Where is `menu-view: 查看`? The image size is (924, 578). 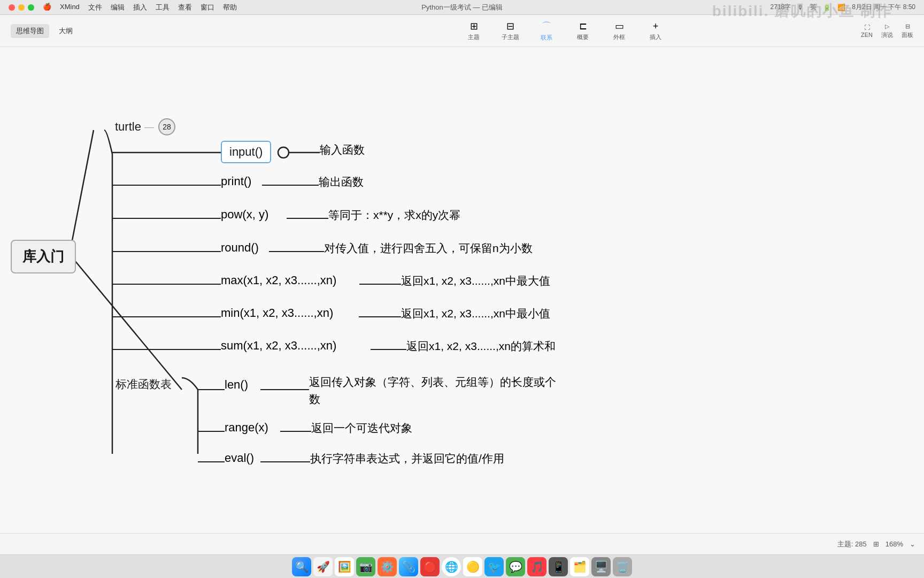 menu-view: 查看 is located at coordinates (185, 7).